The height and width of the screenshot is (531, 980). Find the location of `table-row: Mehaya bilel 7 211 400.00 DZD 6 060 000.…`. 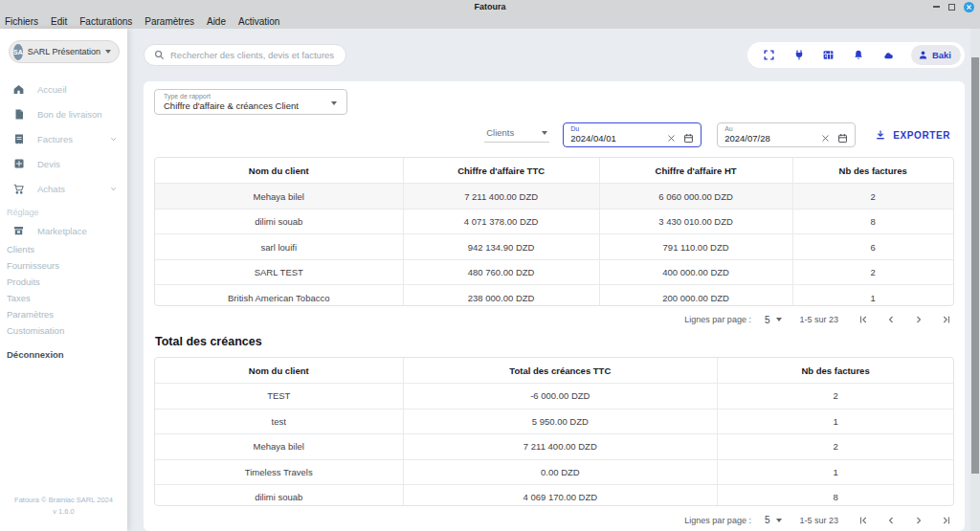

table-row: Mehaya bilel 7 211 400.00 DZD 6 060 000.… is located at coordinates (554, 195).